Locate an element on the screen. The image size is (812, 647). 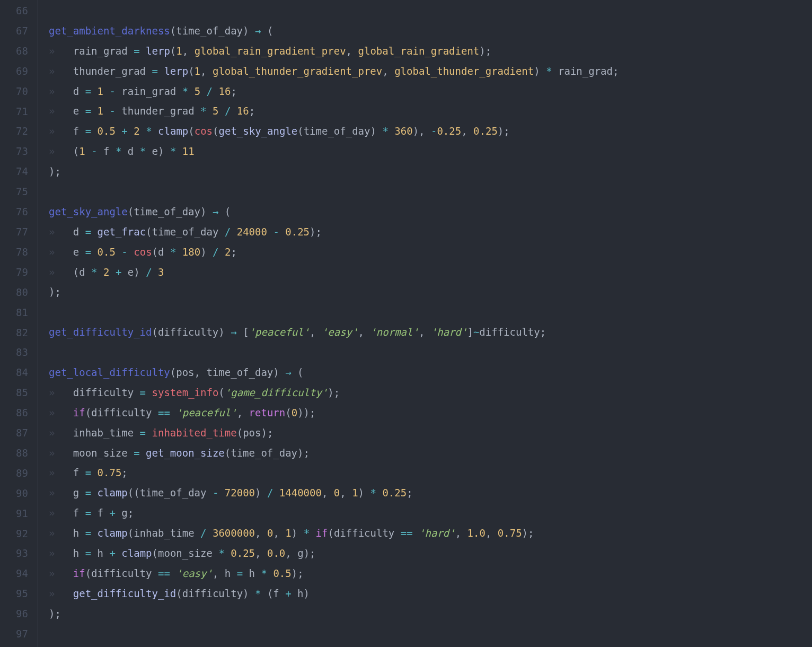
code-line: » e = 1 - thunder_grad * 5 / 16; is located at coordinates (430, 111).